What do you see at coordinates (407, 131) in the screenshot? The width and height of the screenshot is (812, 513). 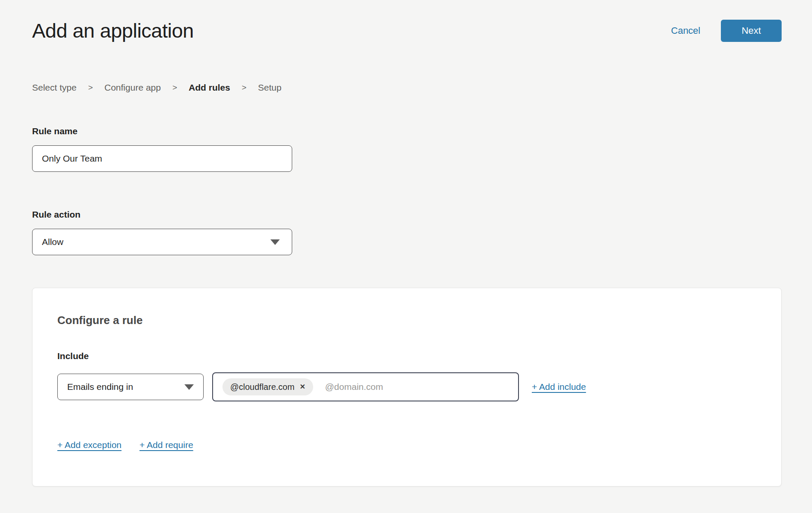 I see `rule-name-label: Rule name` at bounding box center [407, 131].